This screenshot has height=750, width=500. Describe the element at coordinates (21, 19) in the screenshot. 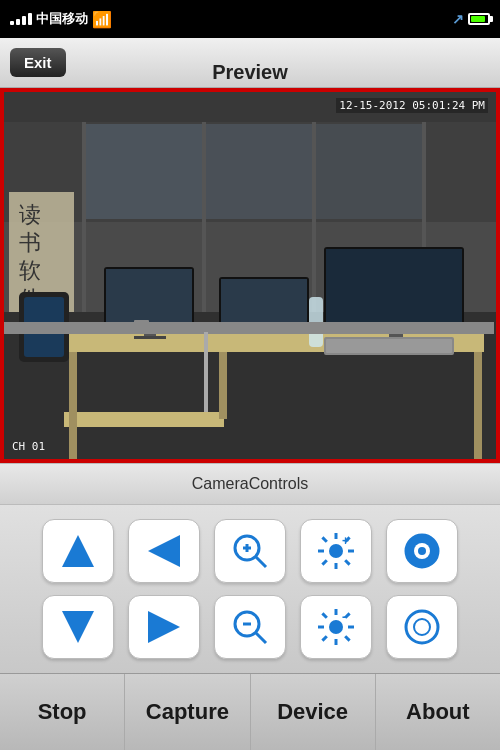

I see `signal-bars` at that location.